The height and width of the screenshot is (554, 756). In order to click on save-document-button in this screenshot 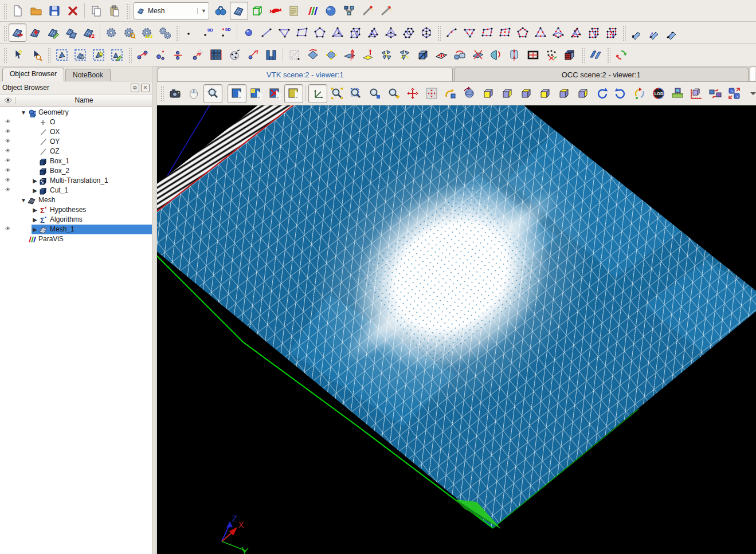, I will do `click(54, 11)`.